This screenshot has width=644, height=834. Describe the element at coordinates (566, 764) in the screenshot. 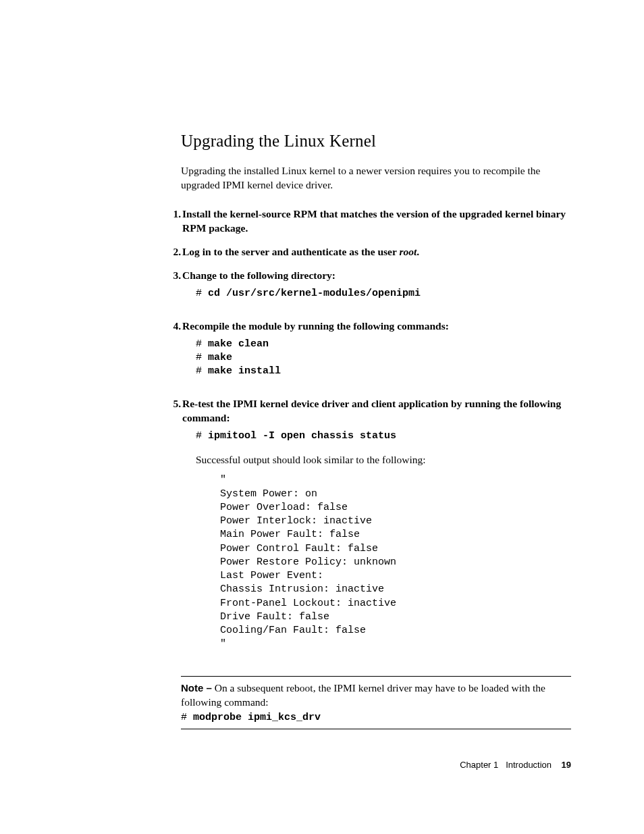

I see `footer-page-number: 19` at that location.